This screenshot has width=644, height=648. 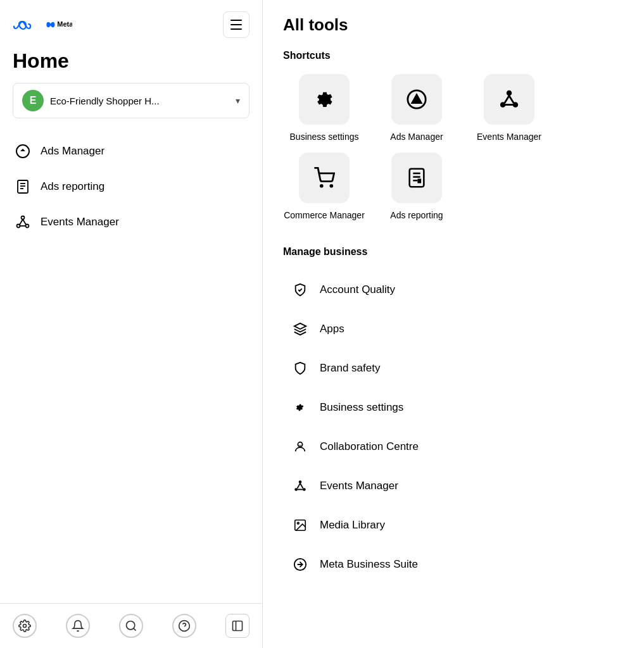 I want to click on manage-section-title: Manage business, so click(x=453, y=252).